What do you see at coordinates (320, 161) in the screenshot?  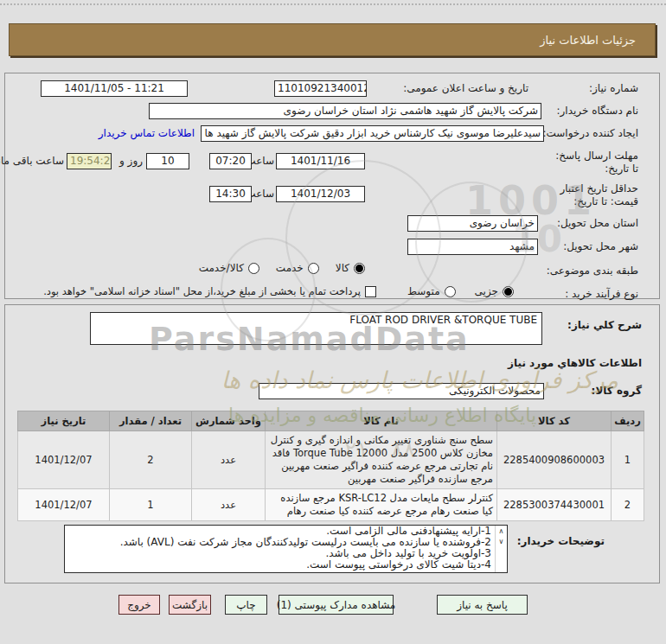 I see `deadline-date-field: 1401/11/16` at bounding box center [320, 161].